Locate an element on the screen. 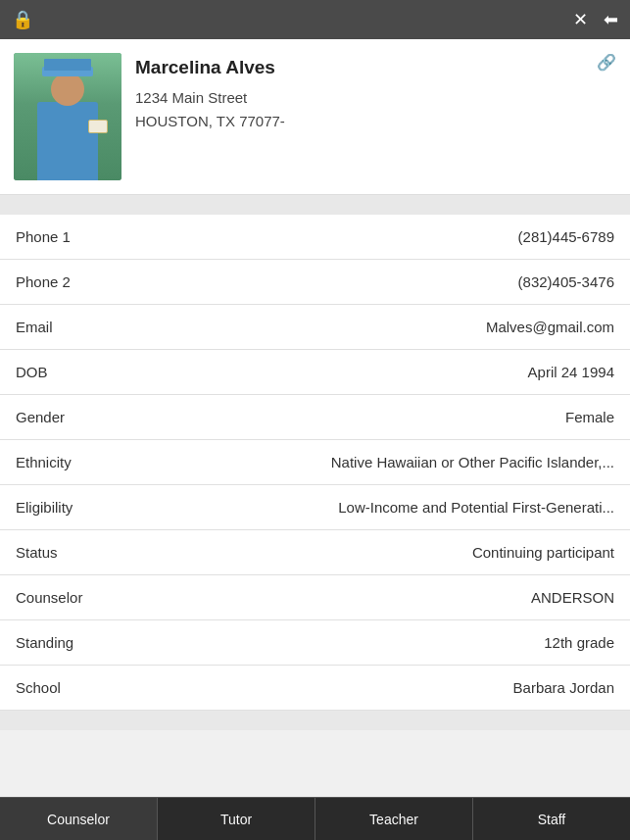 This screenshot has width=630, height=840. detail-value: April 24 1994 is located at coordinates (571, 372).